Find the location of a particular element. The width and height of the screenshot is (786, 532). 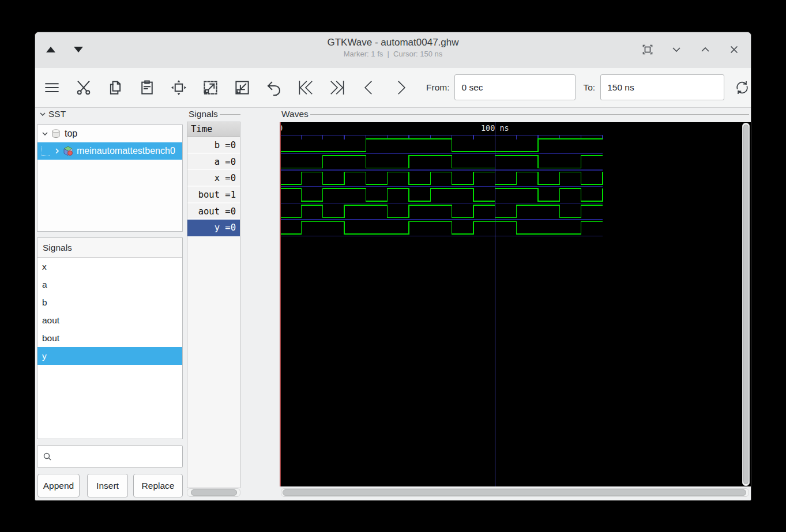

signals-list-header: Signals is located at coordinates (110, 248).